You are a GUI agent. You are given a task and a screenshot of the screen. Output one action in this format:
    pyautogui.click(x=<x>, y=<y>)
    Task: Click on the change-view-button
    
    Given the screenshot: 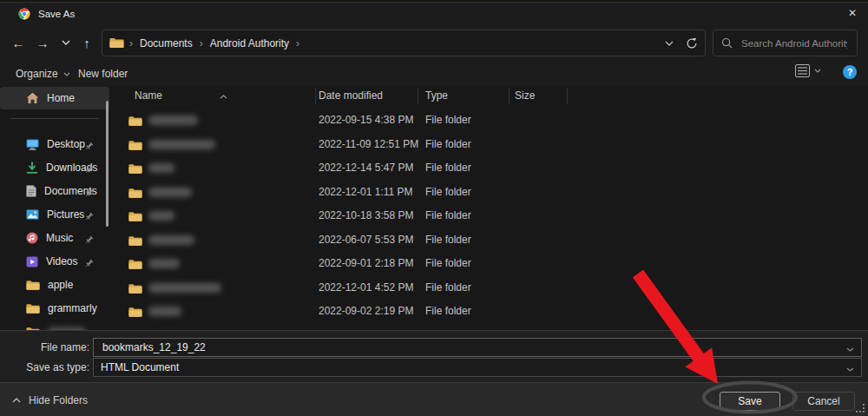 What is the action you would take?
    pyautogui.click(x=808, y=71)
    